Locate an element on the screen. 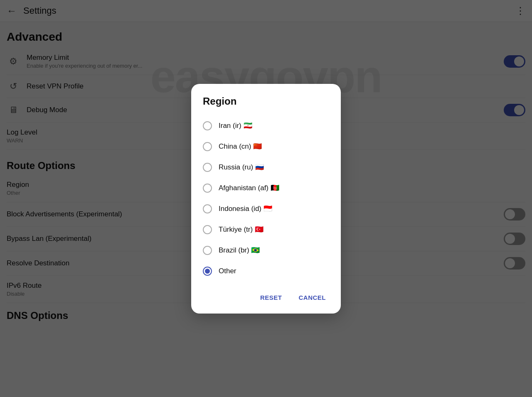  region-option-af: Afghanistan (af) 🇦🇫 is located at coordinates (266, 188).